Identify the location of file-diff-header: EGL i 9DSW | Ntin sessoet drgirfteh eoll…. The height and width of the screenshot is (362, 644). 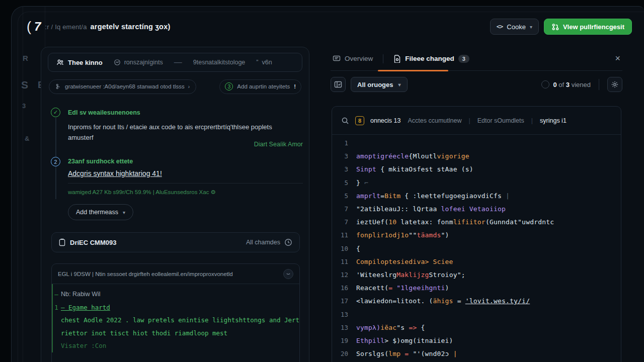
(176, 274).